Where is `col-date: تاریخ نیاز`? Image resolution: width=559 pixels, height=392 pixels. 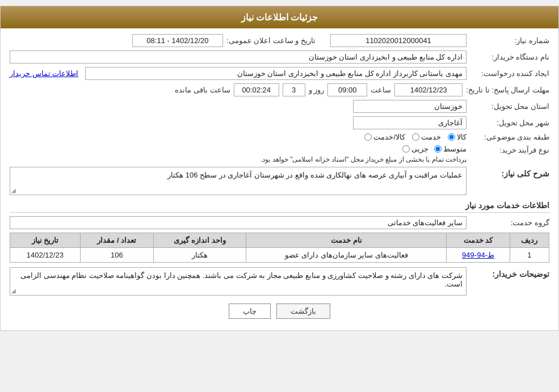 col-date: تاریخ نیاز is located at coordinates (45, 241).